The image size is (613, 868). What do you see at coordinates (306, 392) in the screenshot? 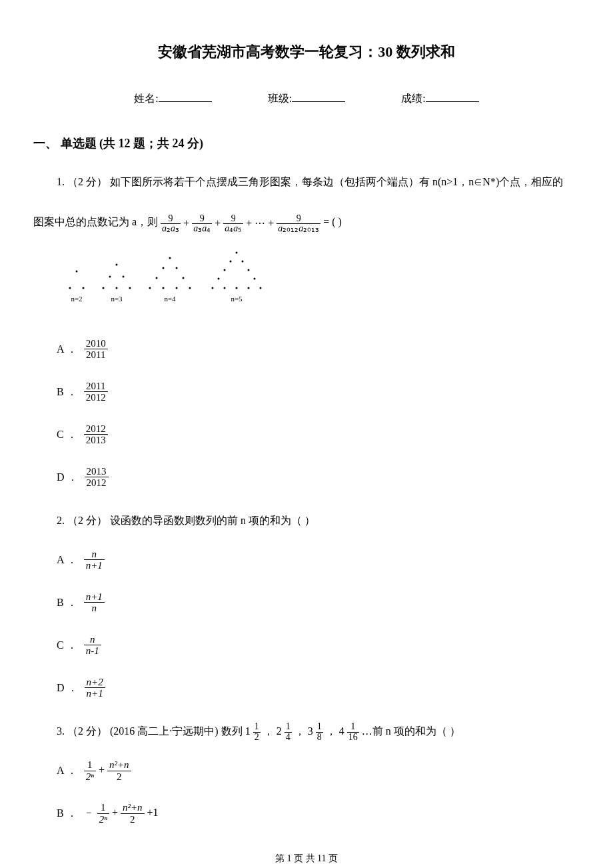
I see `q1-option-b: B ． 20112012` at bounding box center [306, 392].